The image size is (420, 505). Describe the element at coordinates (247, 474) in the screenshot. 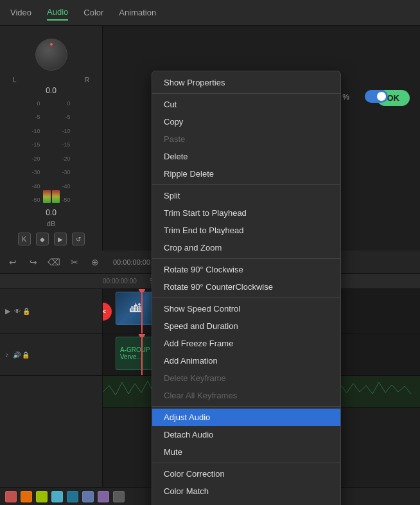

I see `menu-color-correction: Color Correction` at that location.